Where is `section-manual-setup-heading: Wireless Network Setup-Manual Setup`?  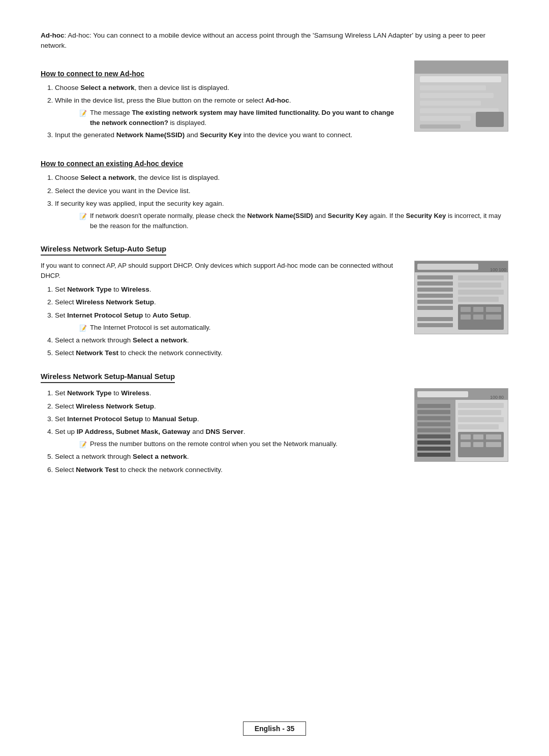
section-manual-setup-heading: Wireless Network Setup-Manual Setup is located at coordinates (108, 378).